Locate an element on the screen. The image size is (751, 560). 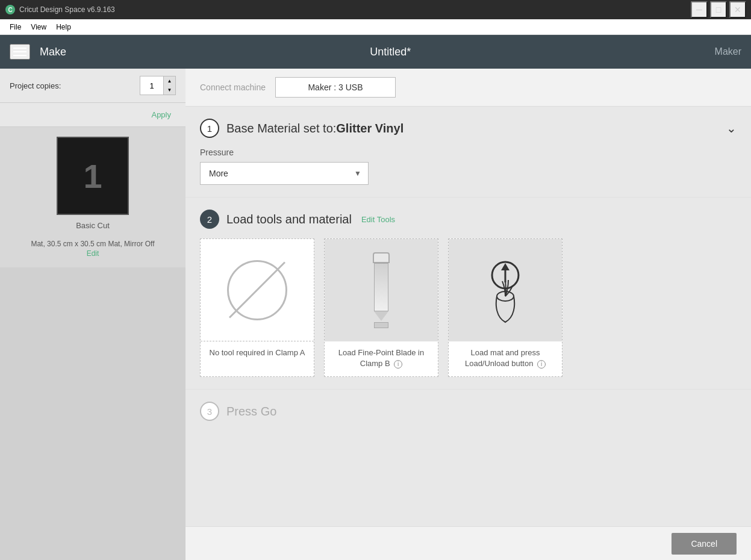
blade-tip is located at coordinates (381, 316).